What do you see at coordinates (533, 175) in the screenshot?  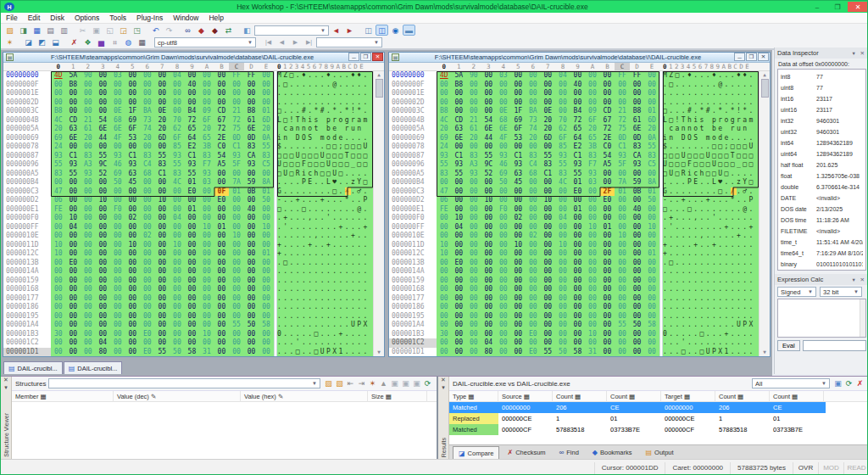 I see `hex-byte: 68` at bounding box center [533, 175].